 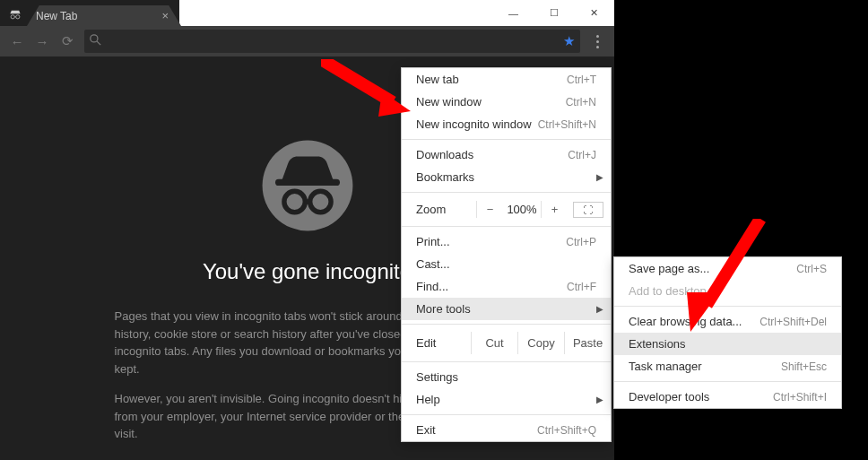 What do you see at coordinates (513, 13) in the screenshot?
I see `minimize-button: —` at bounding box center [513, 13].